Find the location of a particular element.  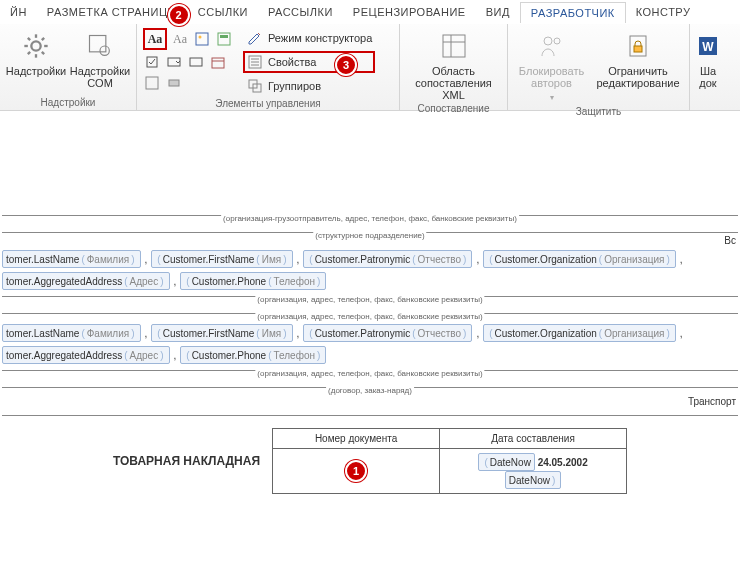

block-authors-label: Блокировать авторов is located at coordinates (552, 77).